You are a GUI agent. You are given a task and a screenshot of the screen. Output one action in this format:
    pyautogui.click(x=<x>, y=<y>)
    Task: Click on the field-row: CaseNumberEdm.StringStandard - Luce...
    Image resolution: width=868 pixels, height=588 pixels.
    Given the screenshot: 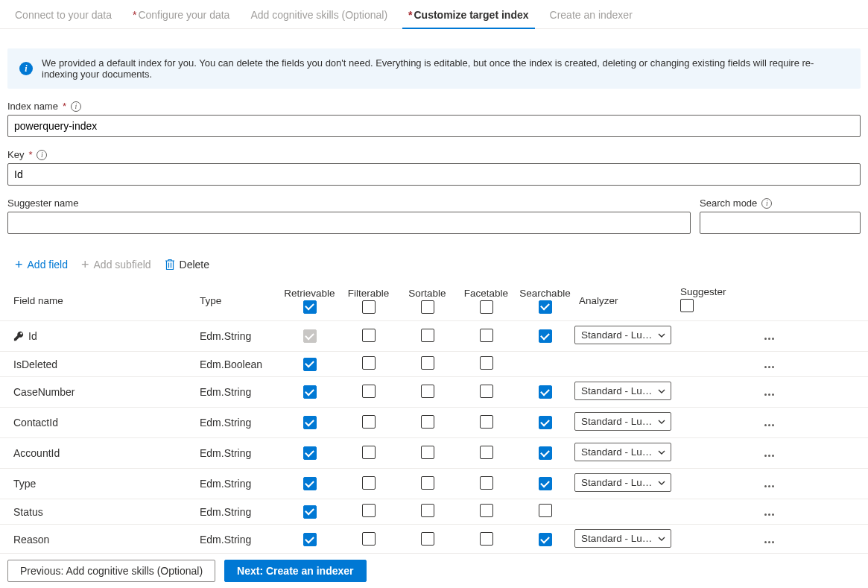 What is the action you would take?
    pyautogui.click(x=434, y=392)
    